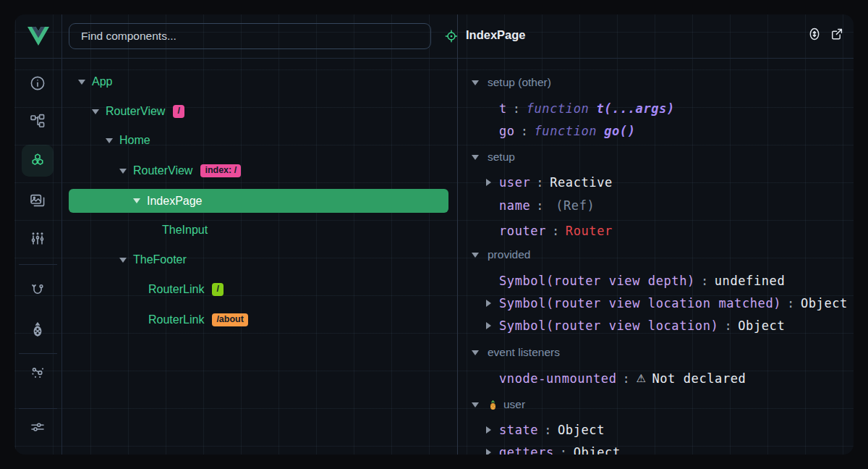 The height and width of the screenshot is (469, 868). Describe the element at coordinates (38, 290) in the screenshot. I see `route-hook-icon` at that location.